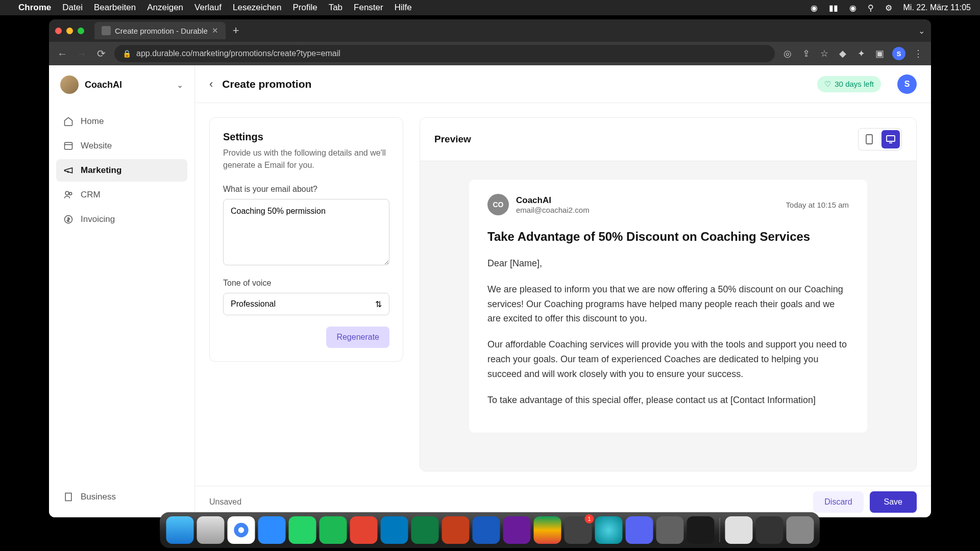 This screenshot has width=980, height=551. I want to click on sidebar-item-invoicing: Invoicing, so click(121, 219).